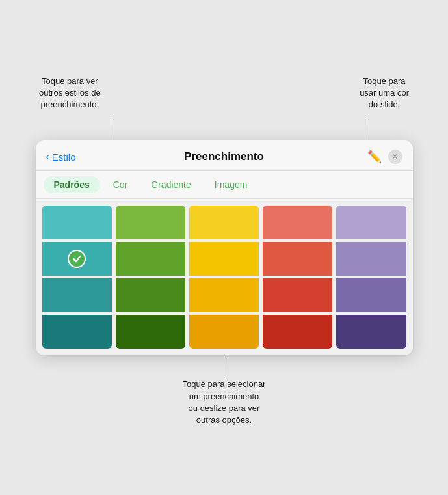  What do you see at coordinates (77, 277) in the screenshot?
I see `swatch-column-teal` at bounding box center [77, 277].